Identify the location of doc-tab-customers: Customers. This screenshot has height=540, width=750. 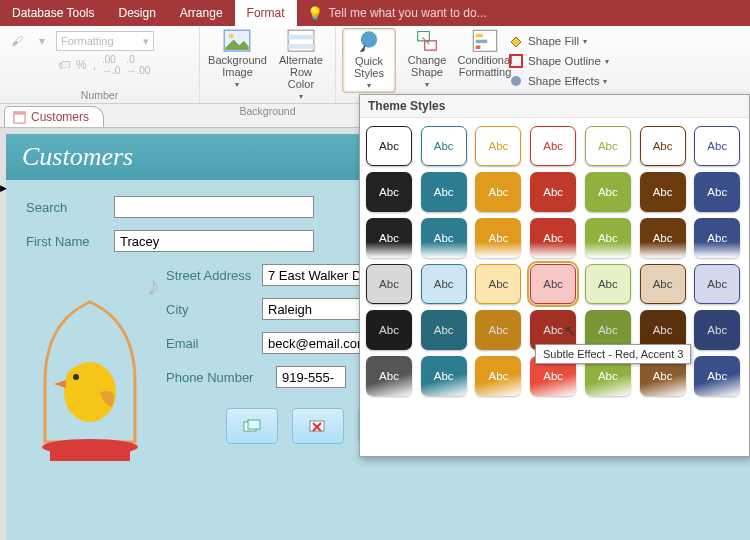
(54, 116).